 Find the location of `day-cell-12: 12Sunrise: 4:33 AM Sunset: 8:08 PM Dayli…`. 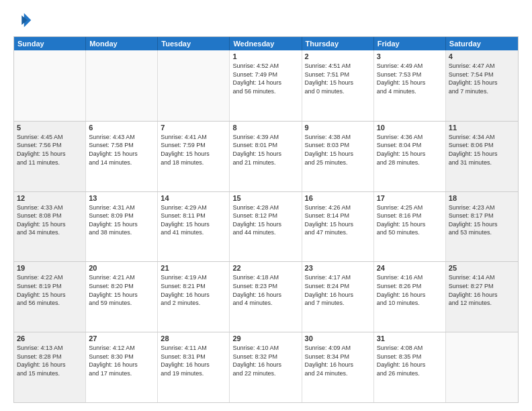

day-cell-12: 12Sunrise: 4:33 AM Sunset: 8:08 PM Dayli… is located at coordinates (50, 227).